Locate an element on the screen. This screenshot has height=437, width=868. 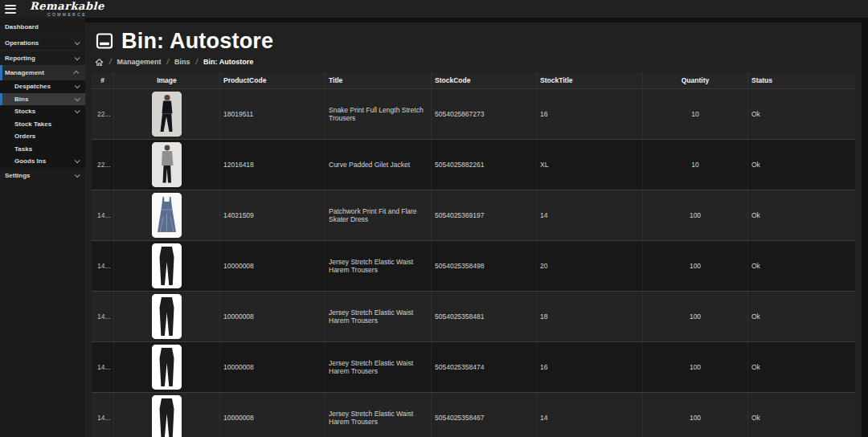
page-title: Bin: Autostore is located at coordinates (198, 42).